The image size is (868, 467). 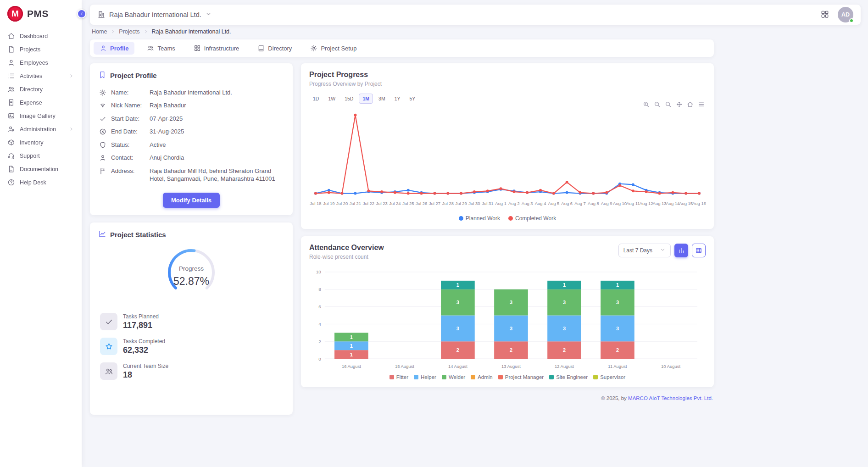 What do you see at coordinates (316, 99) in the screenshot?
I see `range-button-1d: 1D` at bounding box center [316, 99].